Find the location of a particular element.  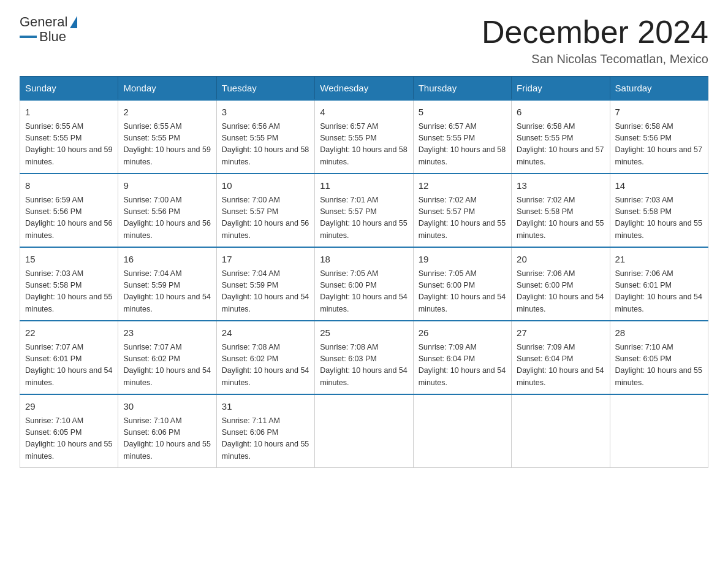

day-info: Sunrise: 6:58 AMSunset: 5:56 PMDaylight:… is located at coordinates (659, 145).